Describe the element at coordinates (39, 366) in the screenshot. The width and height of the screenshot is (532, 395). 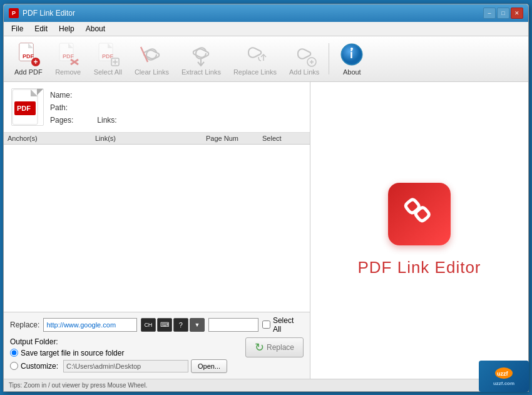
I see `radio-customize-label: Customize:` at that location.